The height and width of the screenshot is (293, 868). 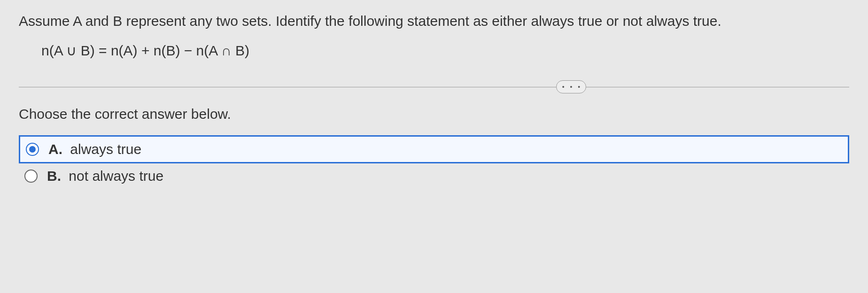 What do you see at coordinates (571, 87) in the screenshot?
I see `more-button: • • •` at bounding box center [571, 87].